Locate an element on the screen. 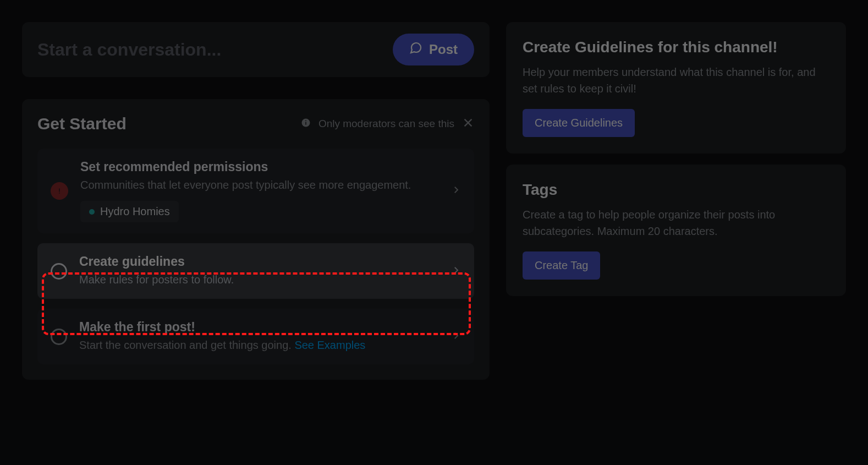 Image resolution: width=868 pixels, height=465 pixels. gs-item-guidelines: Create guidelines Make rules for posters… is located at coordinates (256, 271).